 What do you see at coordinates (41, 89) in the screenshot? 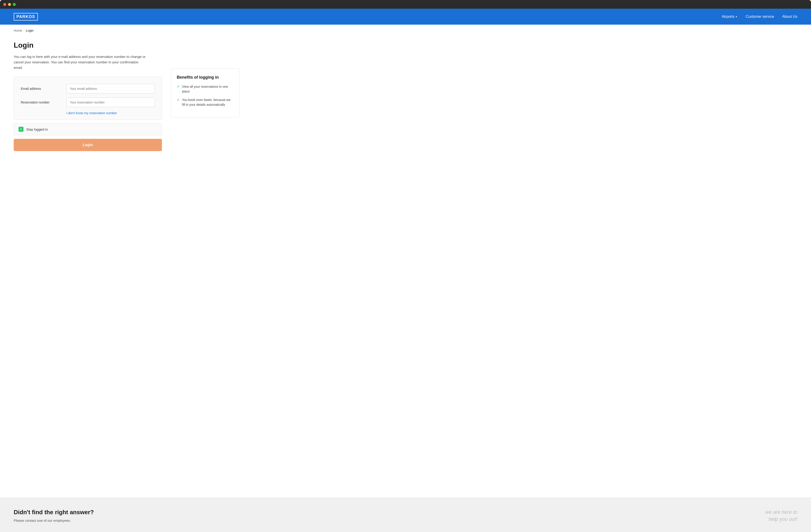
I see `email-label: Email address` at bounding box center [41, 89].